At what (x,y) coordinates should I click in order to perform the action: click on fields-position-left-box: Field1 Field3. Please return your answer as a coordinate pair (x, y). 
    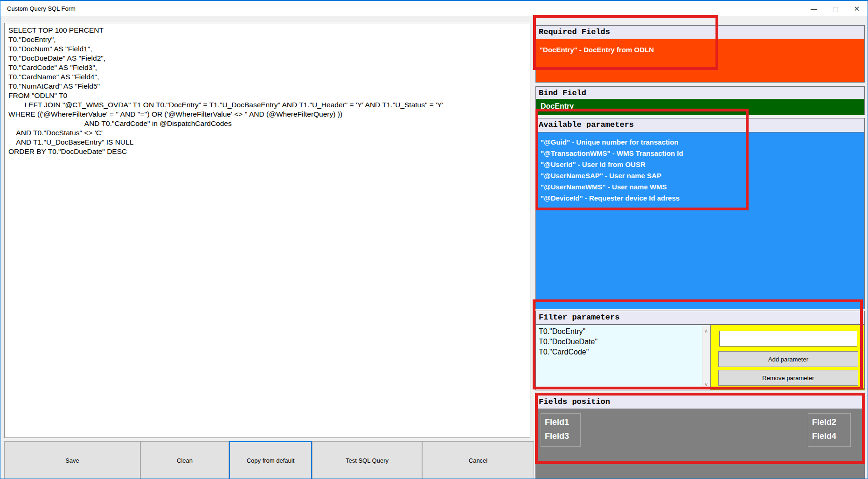
    Looking at the image, I should click on (561, 430).